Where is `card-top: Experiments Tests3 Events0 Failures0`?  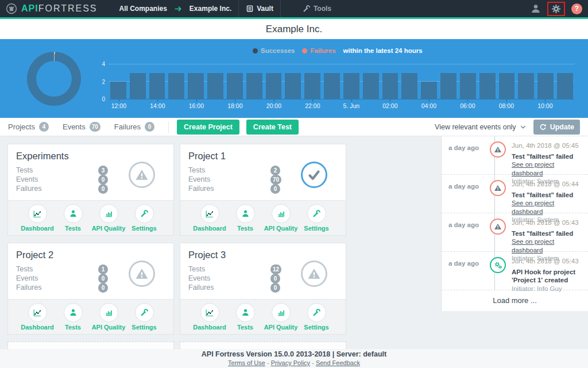
card-top: Experiments Tests3 Events0 Failures0 is located at coordinates (91, 172).